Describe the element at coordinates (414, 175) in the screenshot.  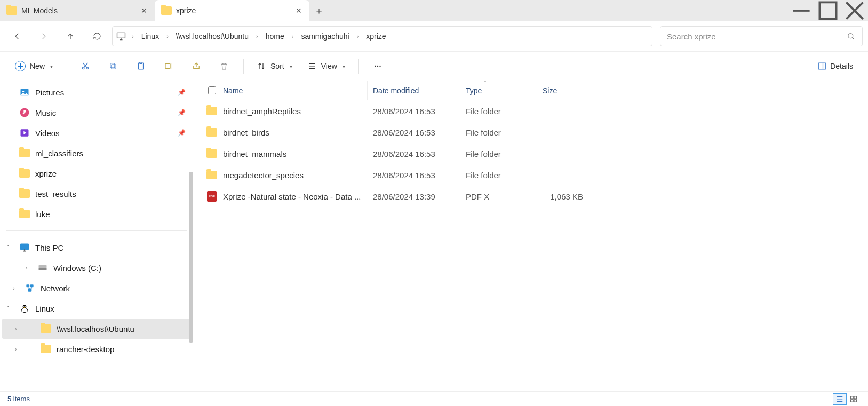
I see `file-date: 28/06/2024 16:53` at that location.